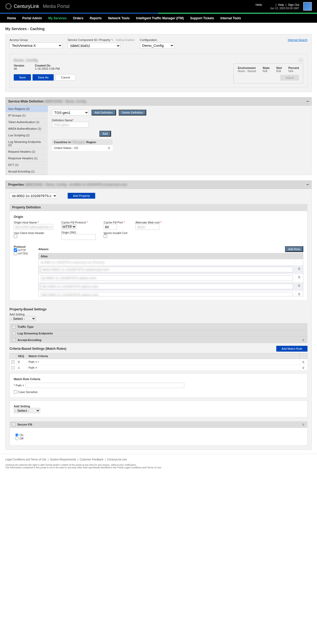 The image size is (317, 644). I want to click on cache-fill-proto-select: HTTP, so click(69, 227).